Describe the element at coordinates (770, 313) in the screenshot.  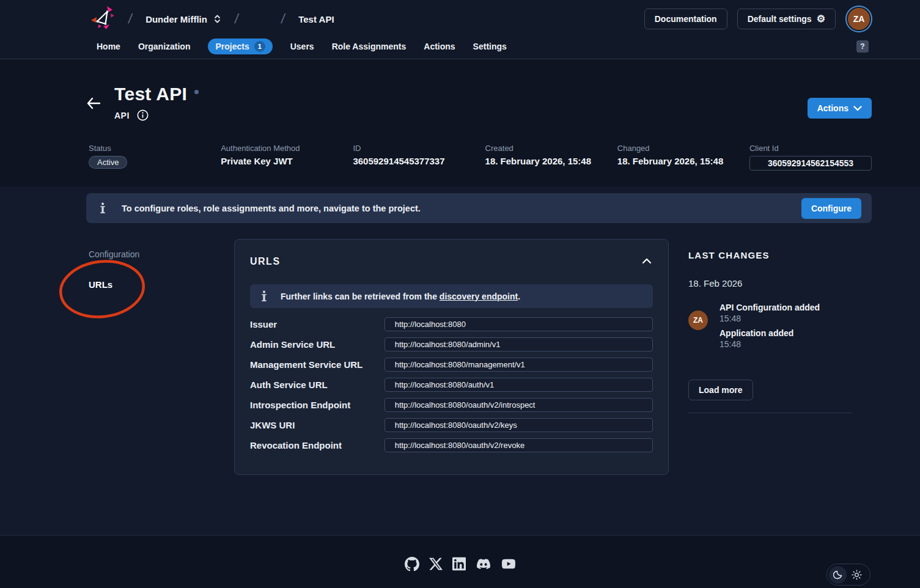
I see `change-entry: API Configuration added 15:48` at that location.